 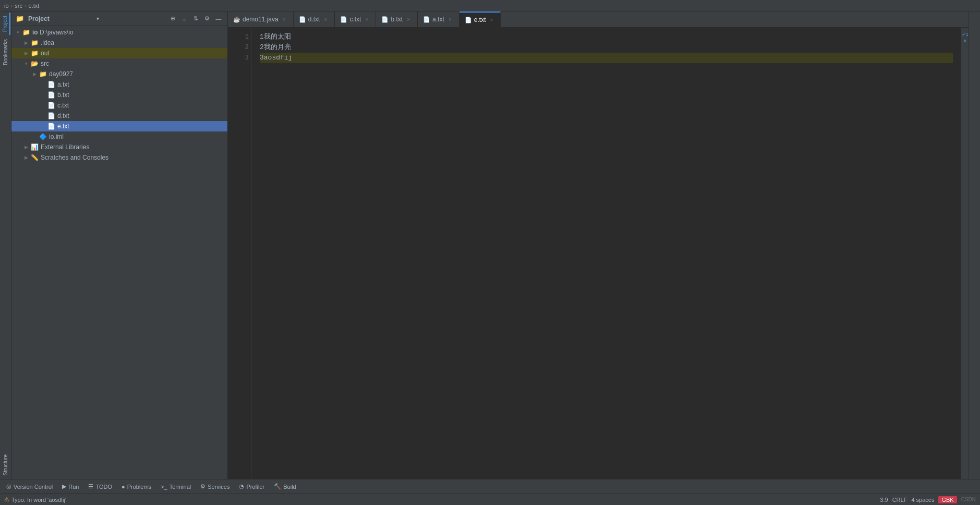 I want to click on tree-item-day0927: ▶ 📁 day0927, so click(x=119, y=74).